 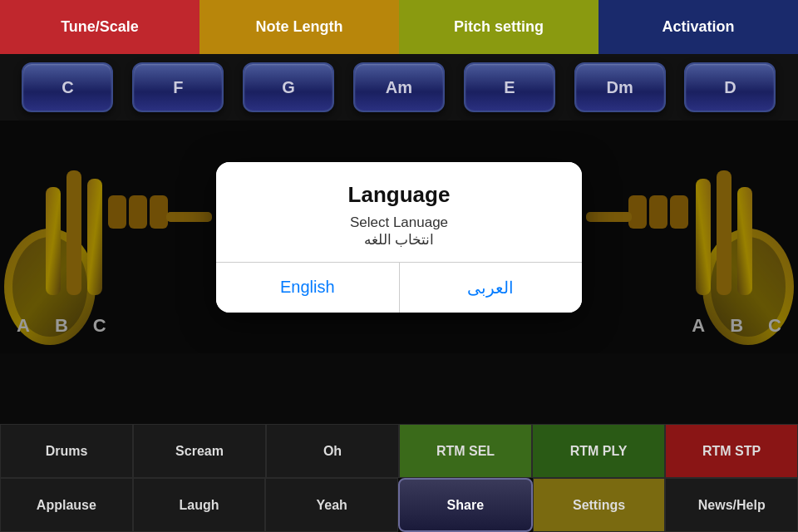 What do you see at coordinates (399, 505) in the screenshot?
I see `bottom-row-2: Applause Laugh Yeah Share Settings News/…` at bounding box center [399, 505].